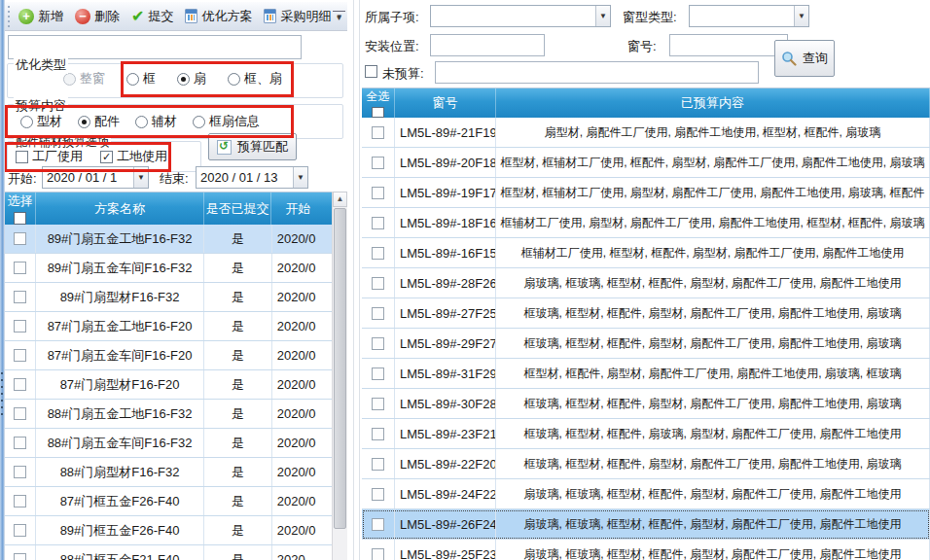 This screenshot has height=560, width=930. Describe the element at coordinates (176, 268) in the screenshot. I see `plan-row: 89#门扇五金车间F16-F32是2020/0` at that location.